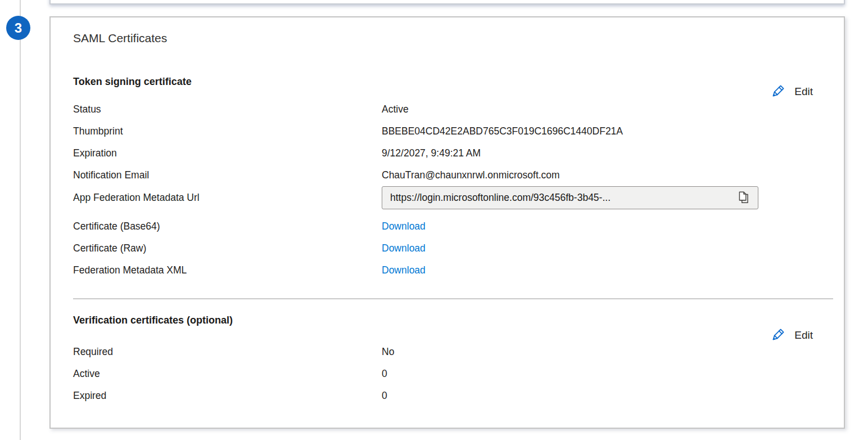 This screenshot has width=868, height=440. What do you see at coordinates (18, 28) in the screenshot?
I see `step-3-badge: 3` at bounding box center [18, 28].